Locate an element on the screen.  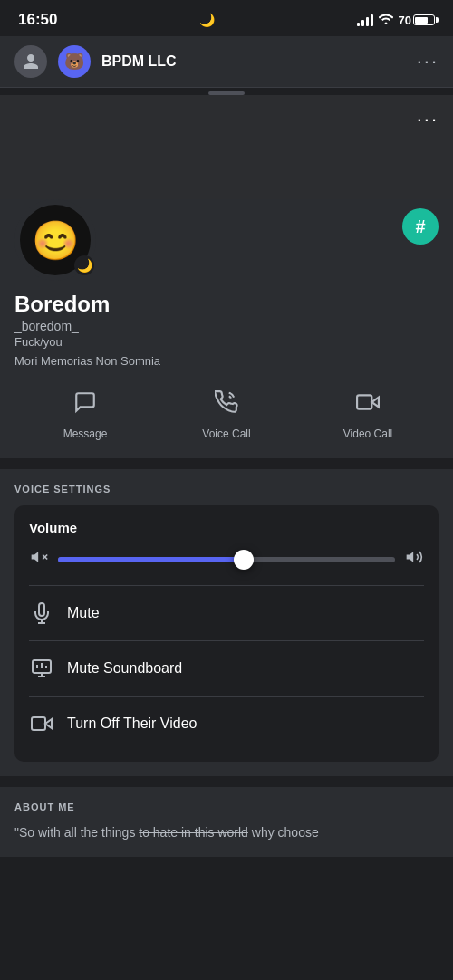
profile-note: Mori Memorias Non Somnia is located at coordinates (226, 360).